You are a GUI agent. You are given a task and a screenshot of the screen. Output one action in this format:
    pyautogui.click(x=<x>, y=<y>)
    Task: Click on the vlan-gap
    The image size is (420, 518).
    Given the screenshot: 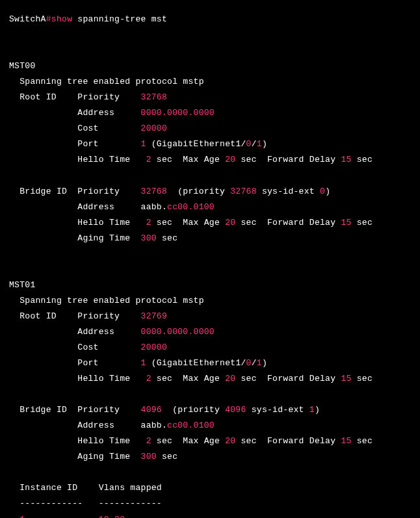 What is the action you would take?
    pyautogui.click(x=61, y=517)
    